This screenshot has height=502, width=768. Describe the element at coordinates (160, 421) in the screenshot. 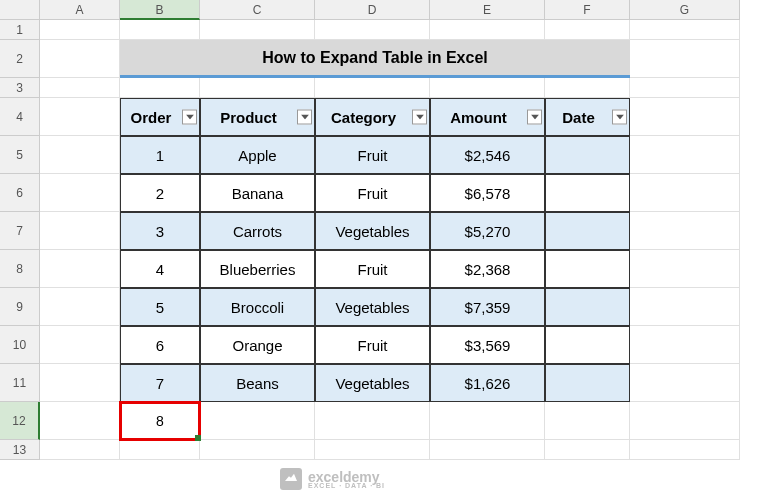

I see `active-cell: 8` at that location.